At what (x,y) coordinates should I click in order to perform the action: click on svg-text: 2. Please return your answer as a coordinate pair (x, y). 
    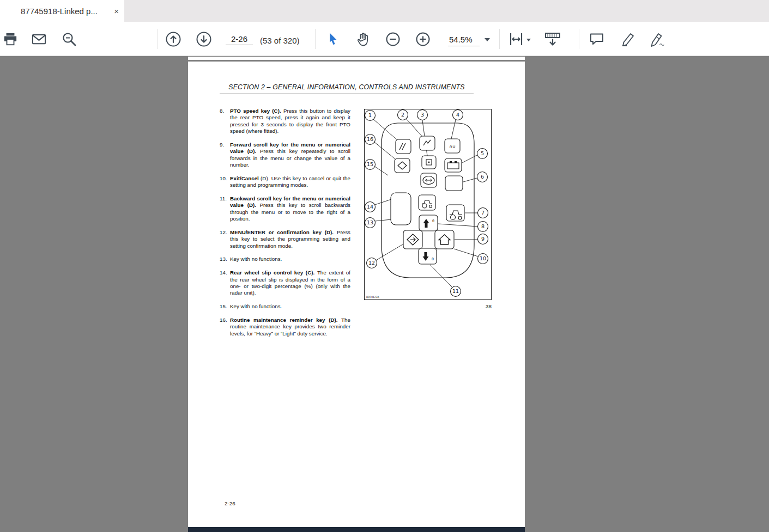
    Looking at the image, I should click on (403, 114).